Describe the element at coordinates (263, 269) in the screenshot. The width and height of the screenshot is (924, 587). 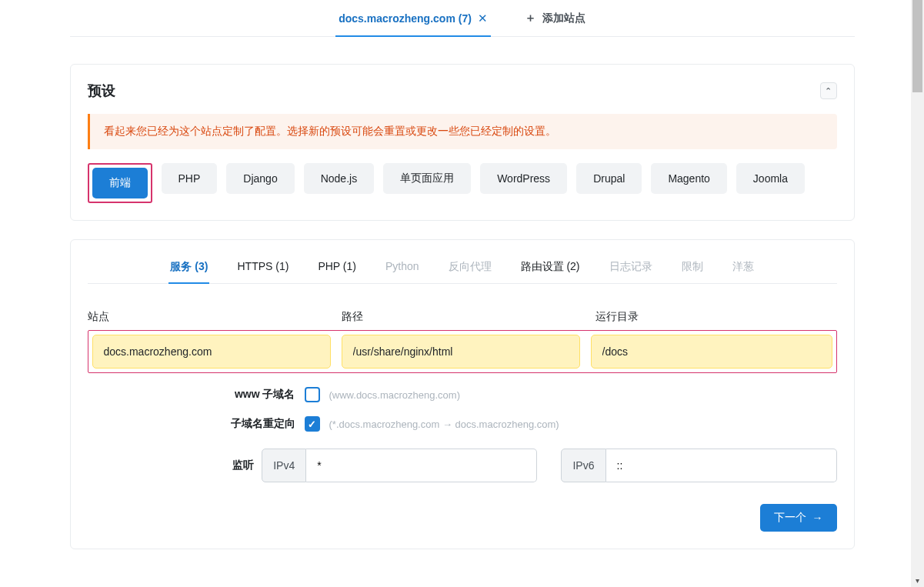
I see `tab-https: HTTPS (1)` at that location.